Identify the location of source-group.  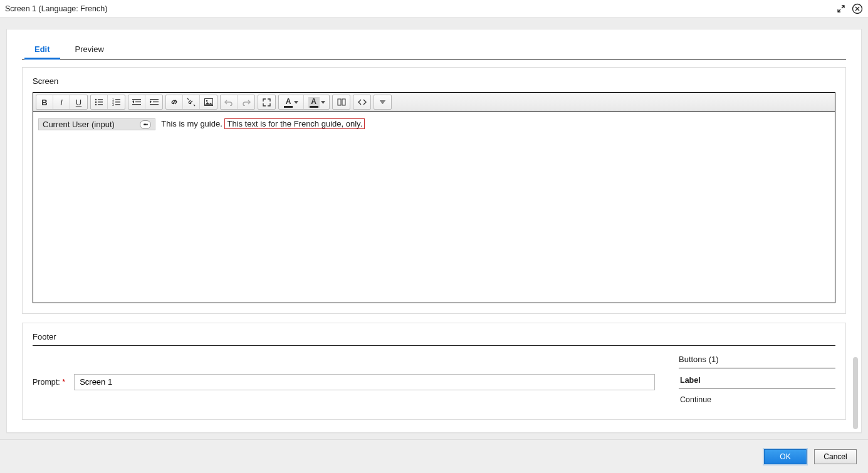
(362, 102).